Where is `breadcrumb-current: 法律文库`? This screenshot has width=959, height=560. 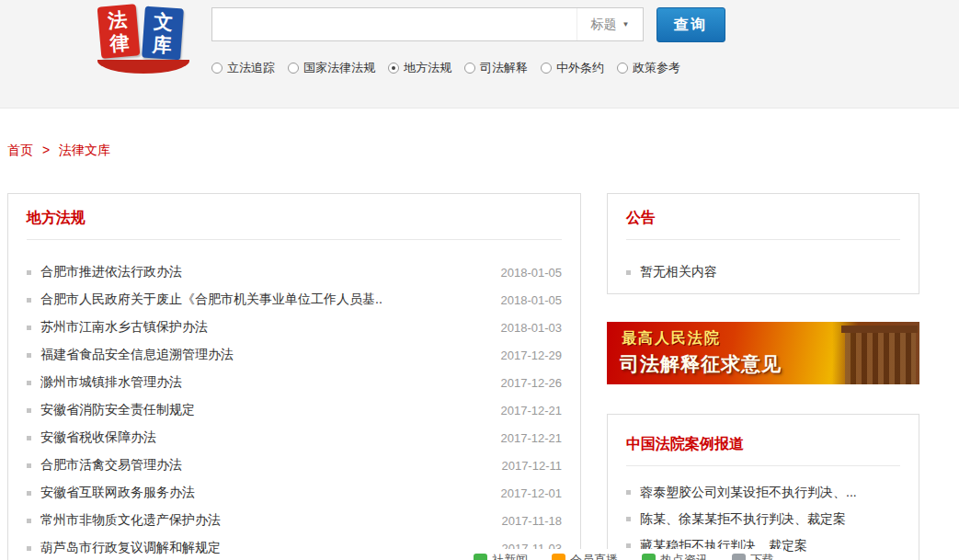
breadcrumb-current: 法律文库 is located at coordinates (85, 150).